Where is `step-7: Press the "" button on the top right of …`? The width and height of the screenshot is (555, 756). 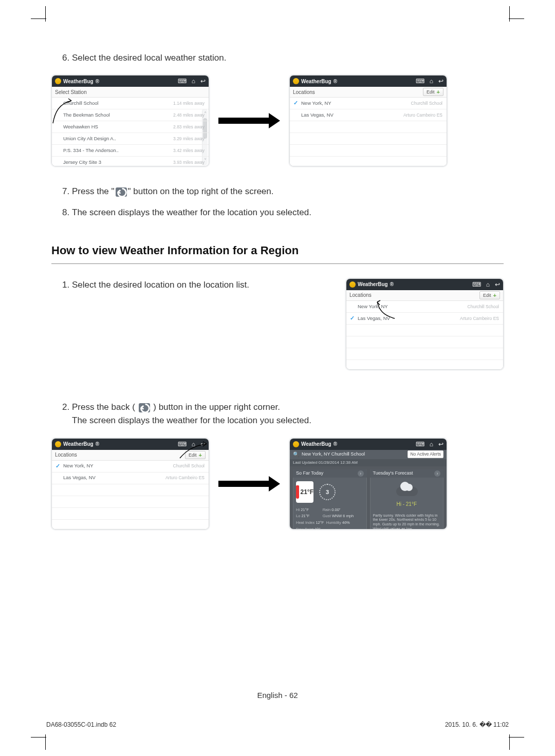
step-7: Press the "" button on the top right of … is located at coordinates (288, 192).